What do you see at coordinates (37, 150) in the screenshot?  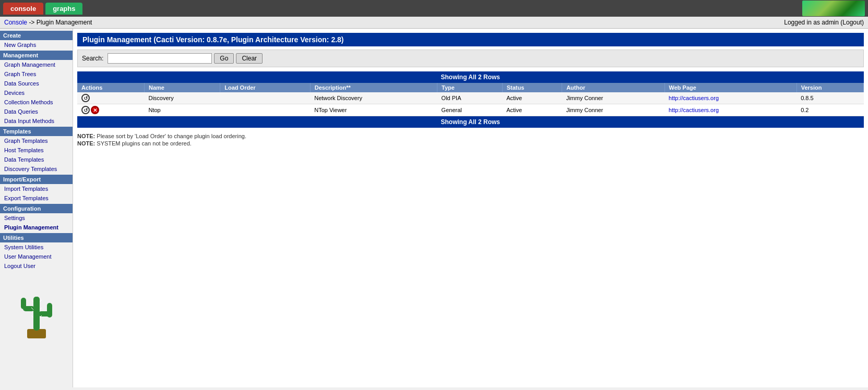 I see `sidebar-item-host-templates: Host Templates` at bounding box center [37, 150].